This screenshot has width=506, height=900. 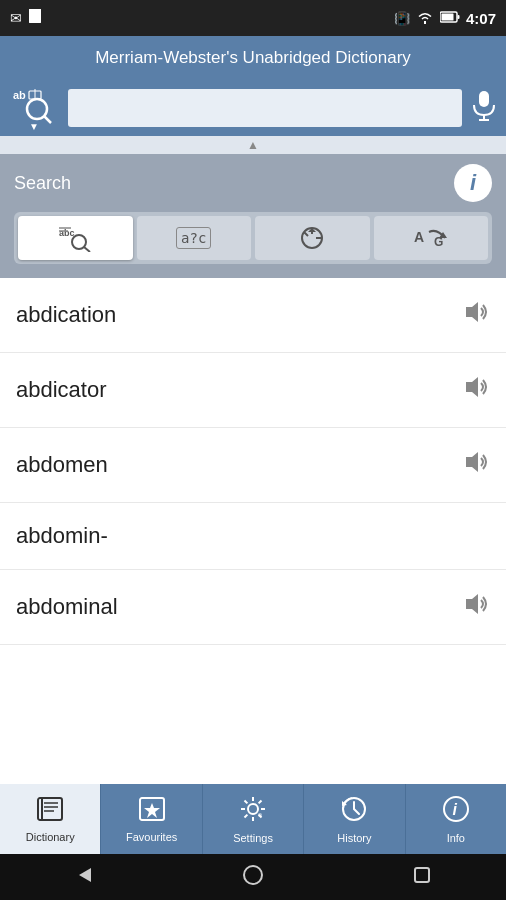 I want to click on nav-item-settings: Settings, so click(x=254, y=819).